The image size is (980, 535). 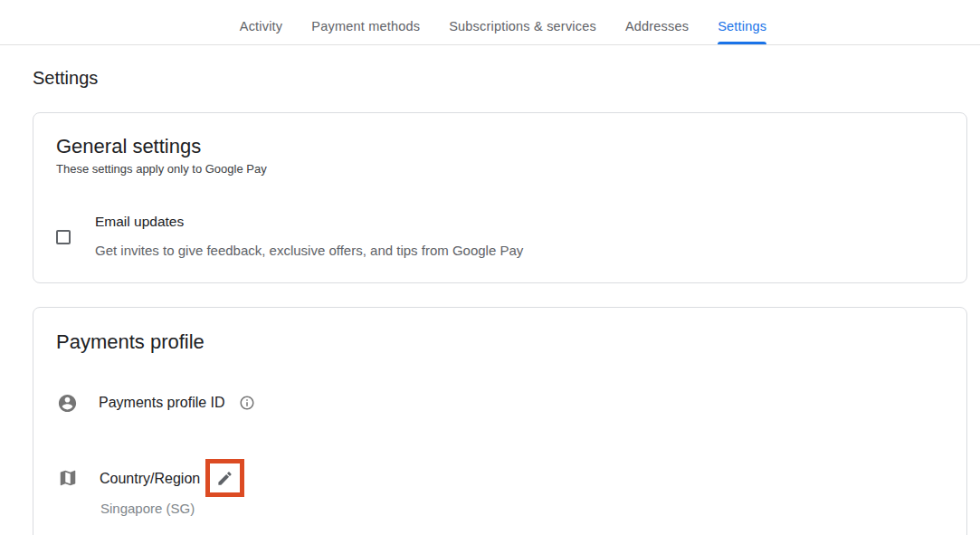 What do you see at coordinates (262, 32) in the screenshot?
I see `tab-activity: Activity` at bounding box center [262, 32].